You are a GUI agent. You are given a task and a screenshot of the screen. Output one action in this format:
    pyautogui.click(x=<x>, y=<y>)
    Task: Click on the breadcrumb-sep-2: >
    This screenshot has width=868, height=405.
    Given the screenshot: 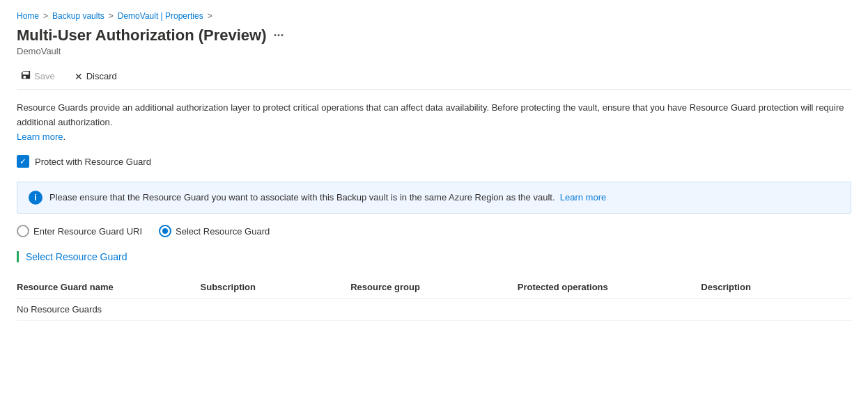 What is the action you would take?
    pyautogui.click(x=111, y=16)
    